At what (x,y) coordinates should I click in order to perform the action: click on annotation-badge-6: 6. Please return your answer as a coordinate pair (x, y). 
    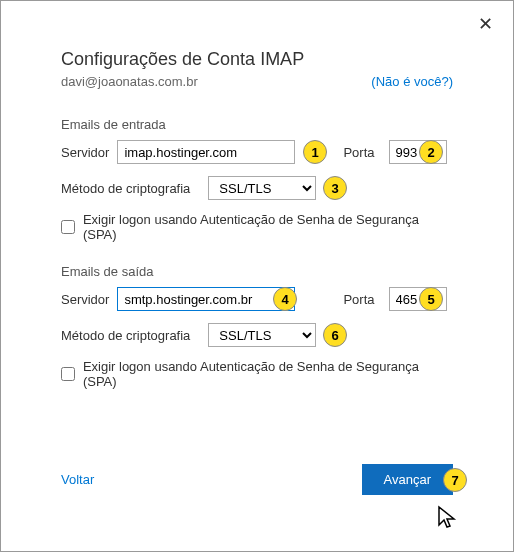
    Looking at the image, I should click on (335, 335).